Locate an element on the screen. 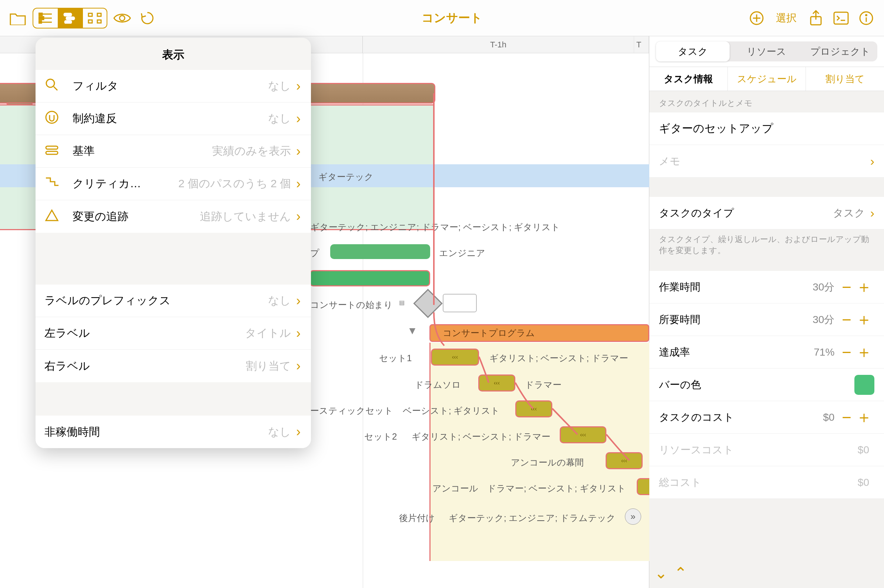 This screenshot has width=884, height=588. task-title-row: ギターのセットアップ is located at coordinates (767, 129).